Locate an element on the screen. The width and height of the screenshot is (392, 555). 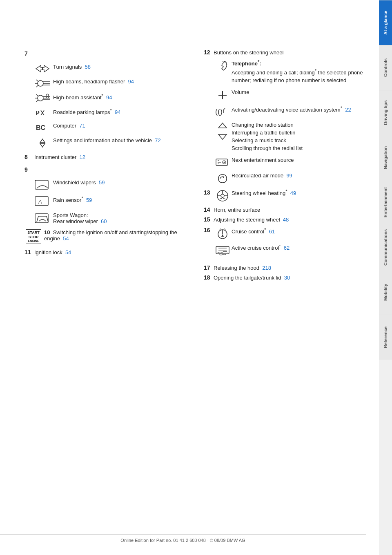
entry-17: 17 Releasing the hood 218 is located at coordinates (285, 268).